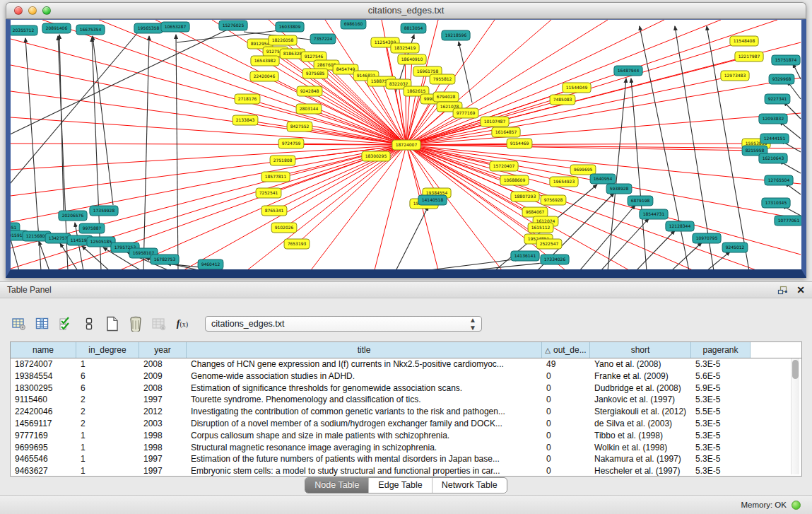  Describe the element at coordinates (721, 389) in the screenshot. I see `cell-pagerank: 5.9E-5` at that location.